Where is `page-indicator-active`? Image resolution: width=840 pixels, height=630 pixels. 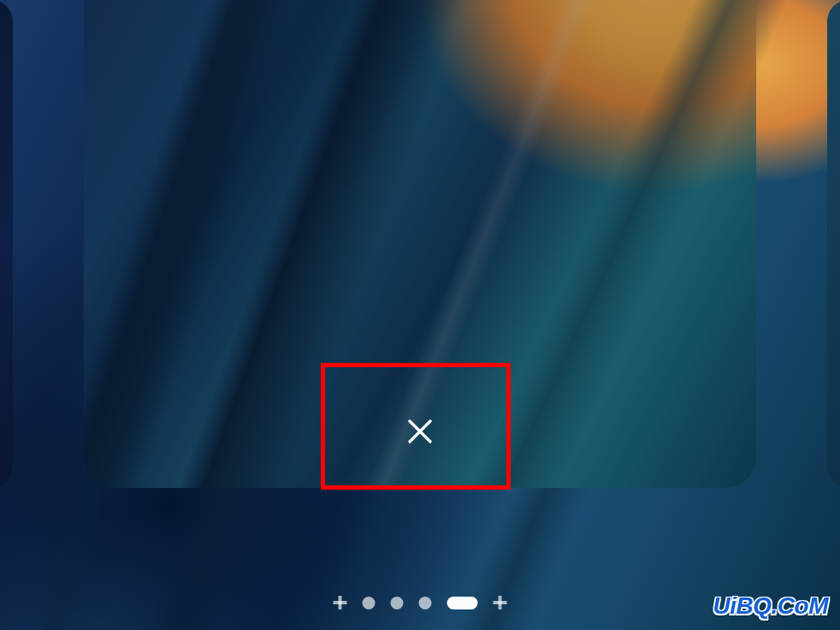
page-indicator-active is located at coordinates (463, 603).